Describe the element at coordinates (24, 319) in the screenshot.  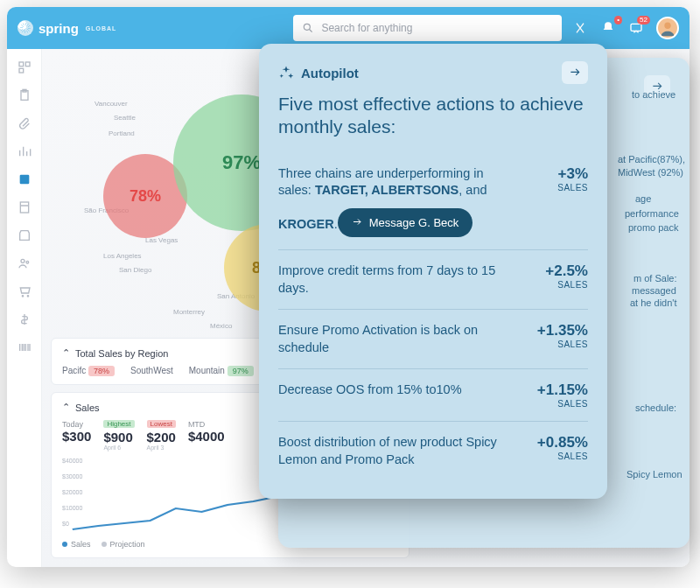
I see `dollar-icon` at that location.